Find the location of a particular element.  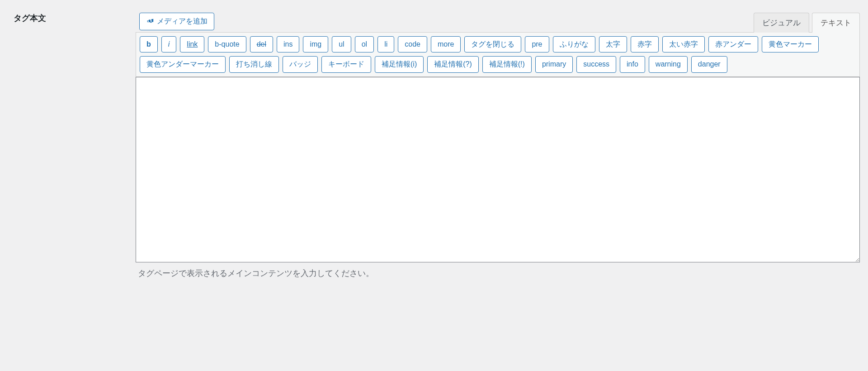

qt-yellow-under-marker-button: 黄色アンダーマーカー is located at coordinates (183, 64).